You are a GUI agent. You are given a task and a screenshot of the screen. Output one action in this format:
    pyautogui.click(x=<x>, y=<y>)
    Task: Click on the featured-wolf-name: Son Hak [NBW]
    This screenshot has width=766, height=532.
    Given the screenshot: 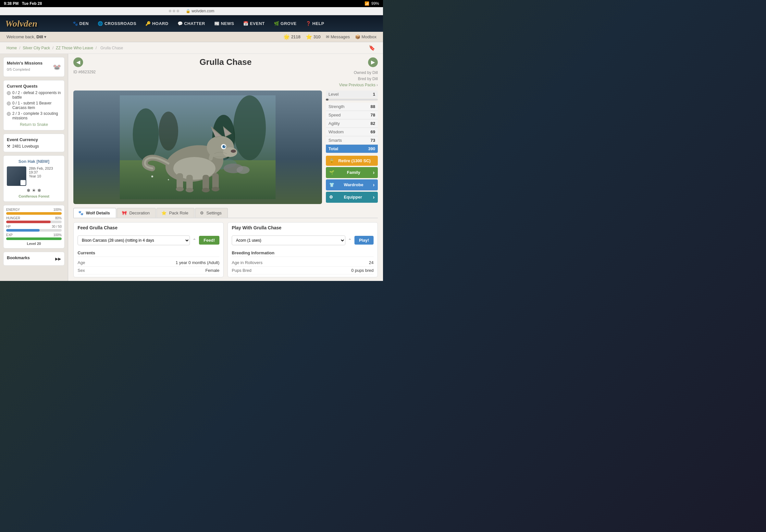 What is the action you would take?
    pyautogui.click(x=34, y=161)
    